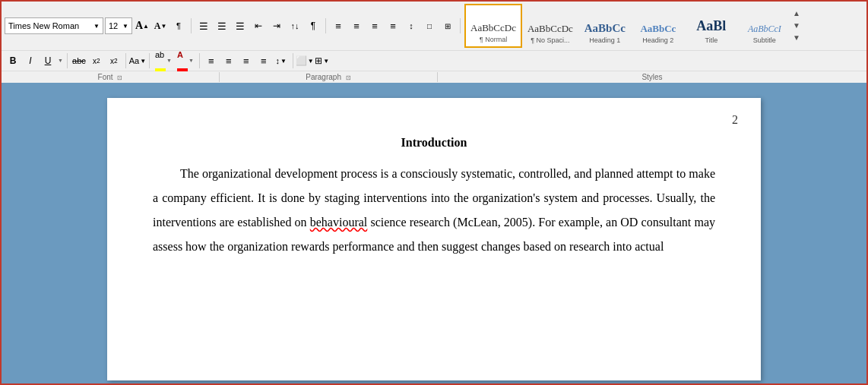 The height and width of the screenshot is (385, 868). What do you see at coordinates (652, 77) in the screenshot?
I see `styles-group-label: Styles` at bounding box center [652, 77].